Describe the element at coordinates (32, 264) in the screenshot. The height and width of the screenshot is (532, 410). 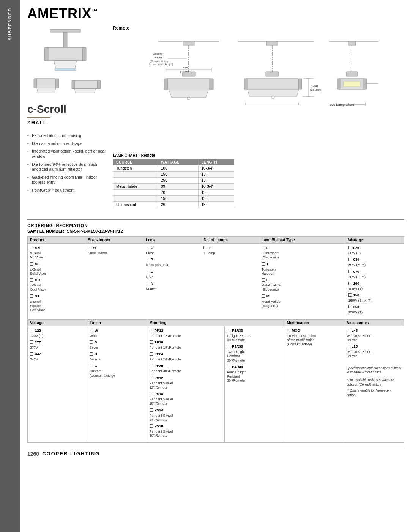
I see `checkbox-ss` at that location.